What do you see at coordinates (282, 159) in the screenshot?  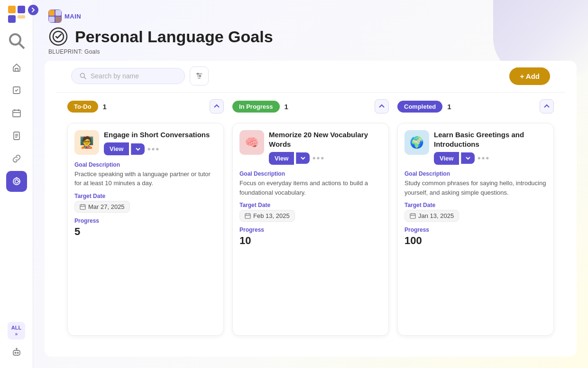 I see `view-button-card2: View` at bounding box center [282, 159].